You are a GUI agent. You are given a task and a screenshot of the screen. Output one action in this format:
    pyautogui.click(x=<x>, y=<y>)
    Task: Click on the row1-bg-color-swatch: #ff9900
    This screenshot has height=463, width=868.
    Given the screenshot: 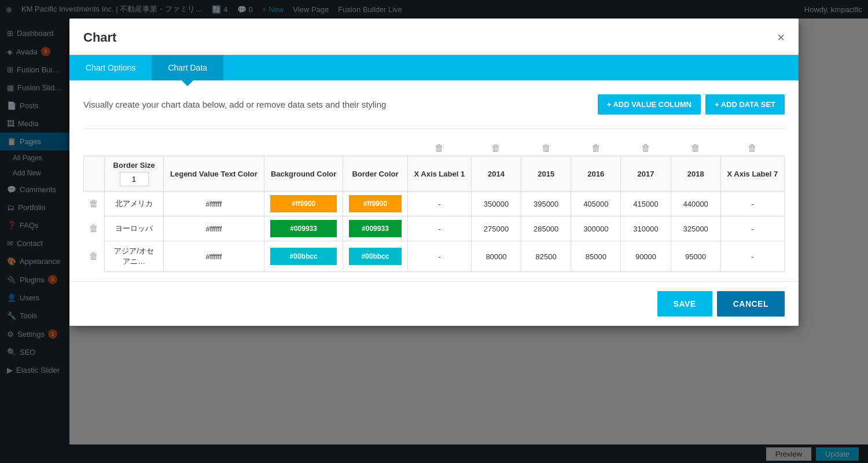 What is the action you would take?
    pyautogui.click(x=303, y=204)
    